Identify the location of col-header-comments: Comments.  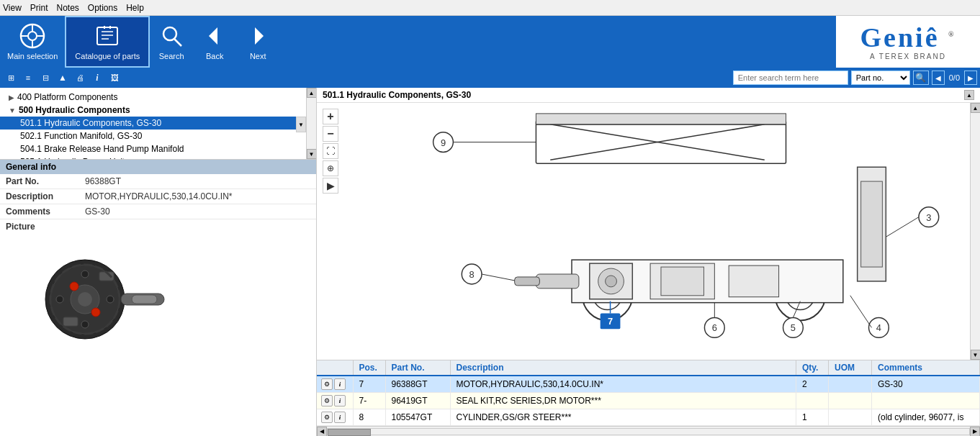
(926, 368).